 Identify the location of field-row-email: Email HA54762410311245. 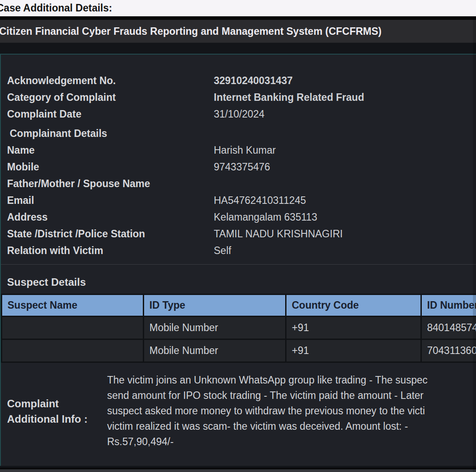
(242, 200).